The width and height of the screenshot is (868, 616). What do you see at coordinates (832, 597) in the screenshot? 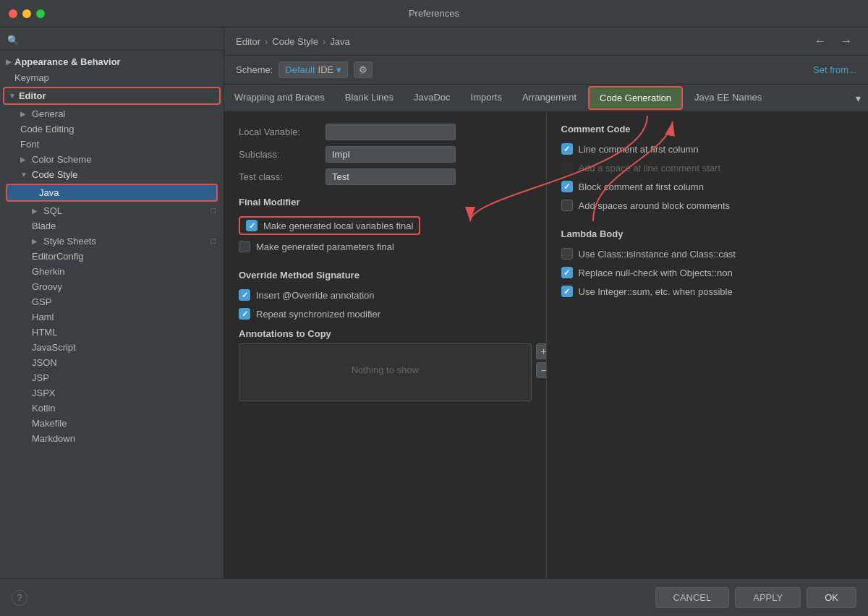
I see `ok-button: OK` at bounding box center [832, 597].